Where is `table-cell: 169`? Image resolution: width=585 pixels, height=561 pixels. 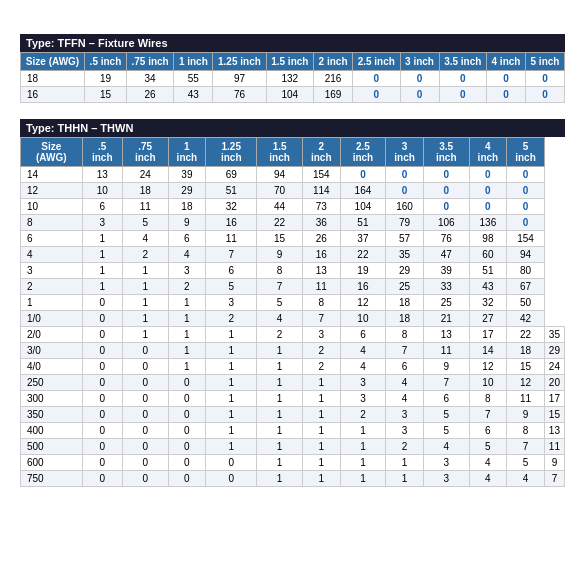
table-cell: 169 is located at coordinates (334, 95).